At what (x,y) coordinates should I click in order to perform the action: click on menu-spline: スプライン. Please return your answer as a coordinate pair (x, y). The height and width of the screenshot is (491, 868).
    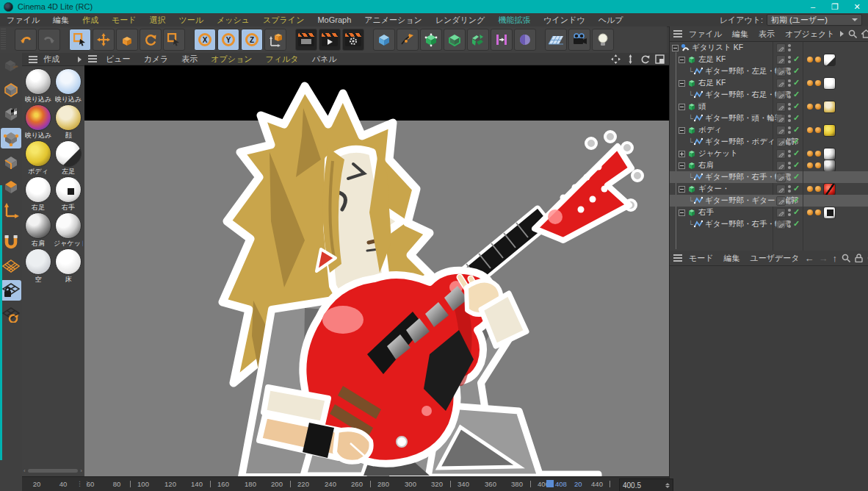
    Looking at the image, I should click on (283, 21).